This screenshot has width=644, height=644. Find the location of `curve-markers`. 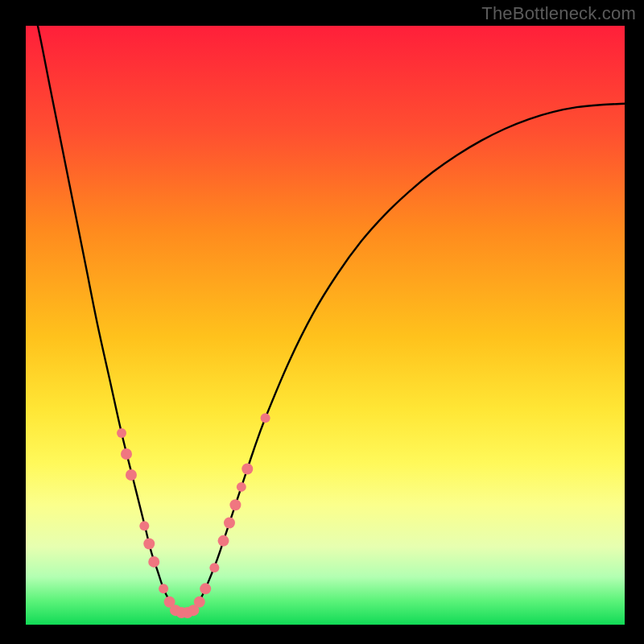

curve-markers is located at coordinates (193, 515).